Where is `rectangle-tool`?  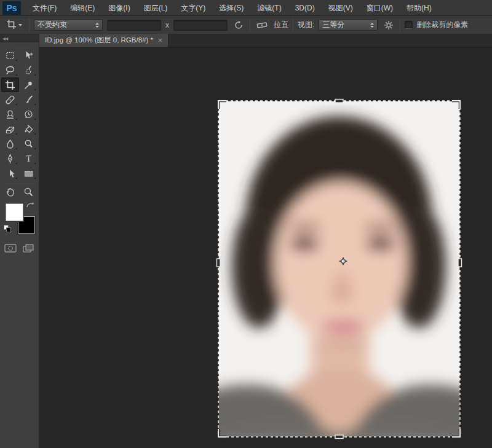 rectangle-tool is located at coordinates (28, 173).